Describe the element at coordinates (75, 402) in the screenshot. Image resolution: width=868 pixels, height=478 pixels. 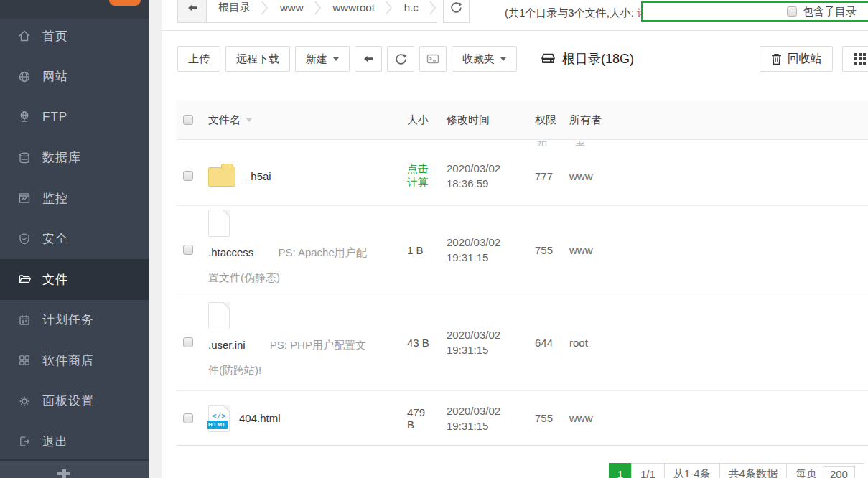
I see `sidebar-item-settings: 面板设置` at that location.